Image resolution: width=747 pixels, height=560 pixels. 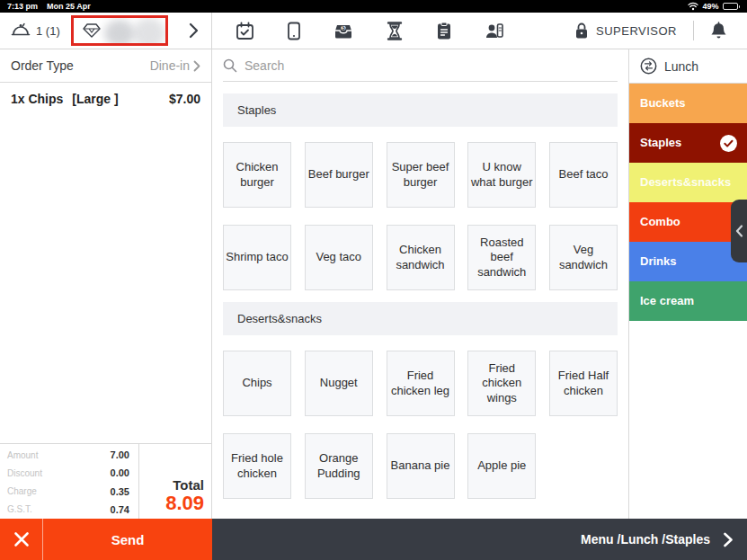 What do you see at coordinates (339, 174) in the screenshot?
I see `product-button: Beef burger` at bounding box center [339, 174].